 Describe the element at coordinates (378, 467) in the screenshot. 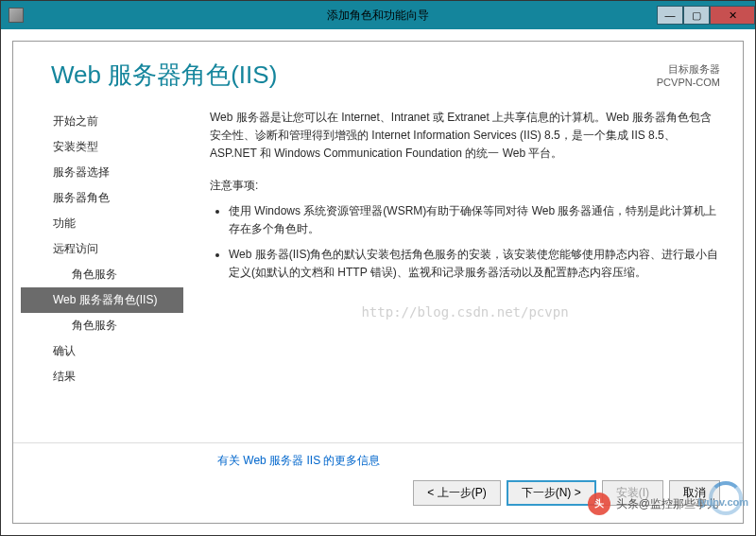

I see `more-info-link: 有关 Web 服务器 IIS 的更多信息` at that location.